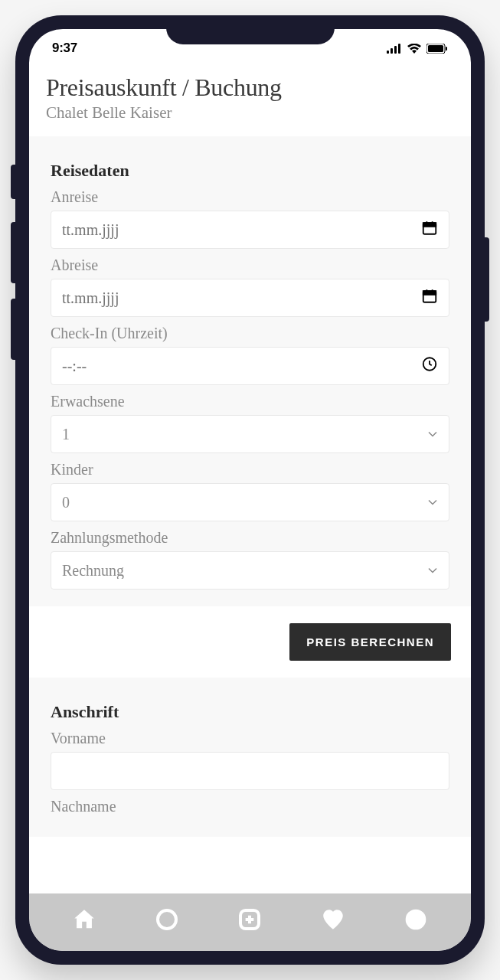 This screenshot has height=980, width=500. Describe the element at coordinates (250, 807) in the screenshot. I see `lastname-label: Nachname` at that location.